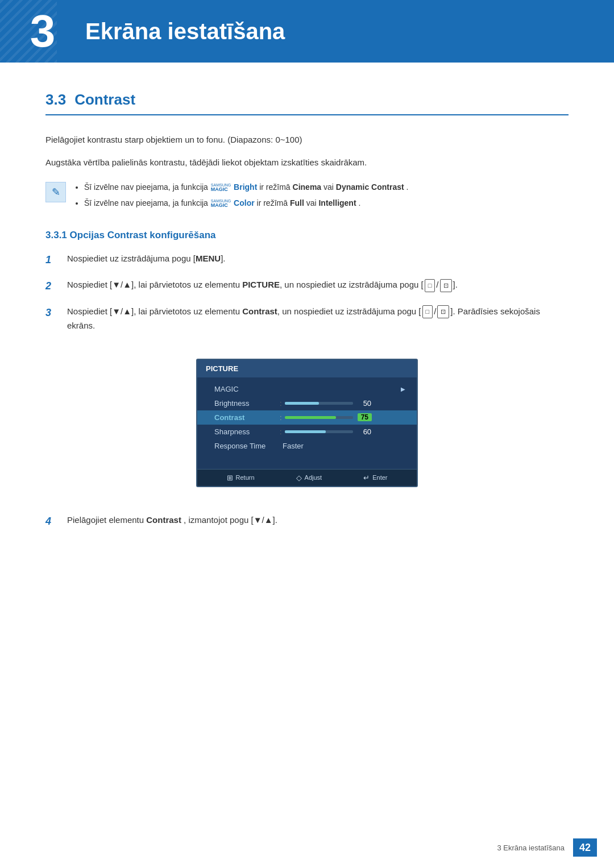 This screenshot has height=868, width=614. Describe the element at coordinates (585, 848) in the screenshot. I see `page-number: 42` at that location.